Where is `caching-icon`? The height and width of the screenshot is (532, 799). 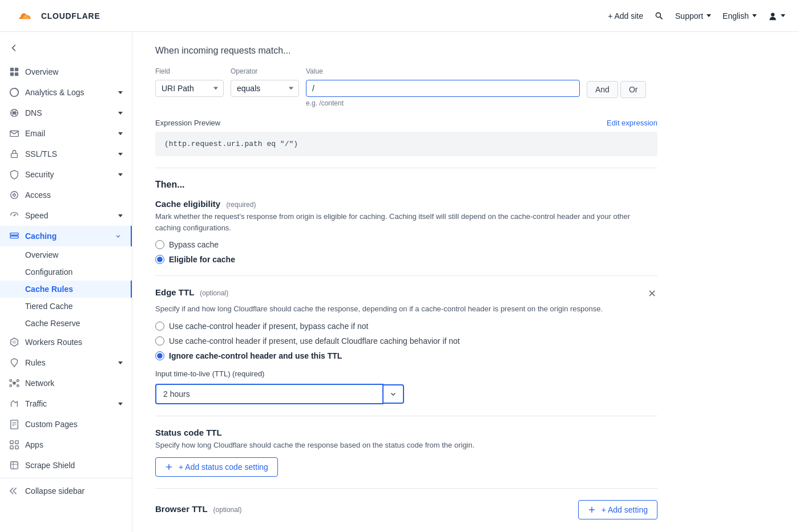
caching-icon is located at coordinates (14, 236).